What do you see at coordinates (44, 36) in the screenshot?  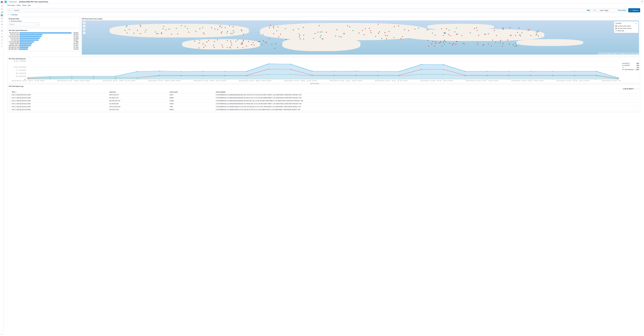 I see `topip-row: 172.31.20.13127,113` at bounding box center [44, 36].